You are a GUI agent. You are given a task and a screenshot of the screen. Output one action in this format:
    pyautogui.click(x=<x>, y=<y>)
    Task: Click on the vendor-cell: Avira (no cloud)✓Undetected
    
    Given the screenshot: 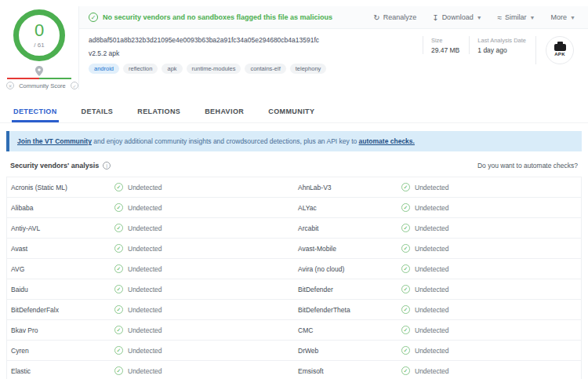 What is the action you would take?
    pyautogui.click(x=437, y=268)
    